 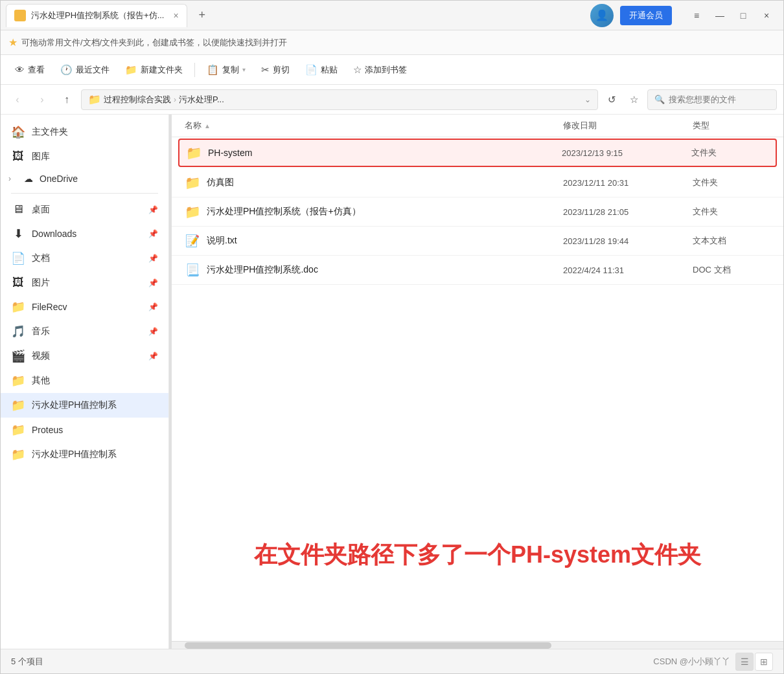 I want to click on new-tab-button: +, so click(x=202, y=16).